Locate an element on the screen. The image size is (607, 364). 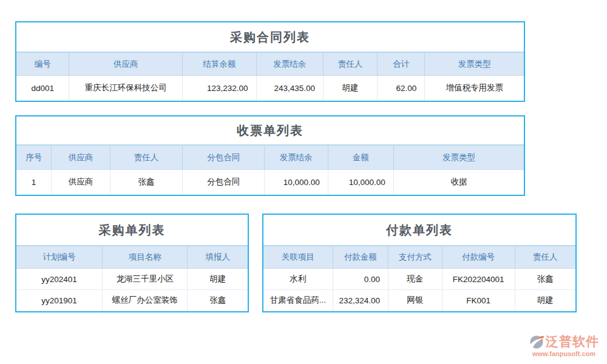
purchase-order-list-table: 采购单列表 计划编号项目名称填报人 yy202401龙湖三千里小区胡建yy201… is located at coordinates (132, 263).